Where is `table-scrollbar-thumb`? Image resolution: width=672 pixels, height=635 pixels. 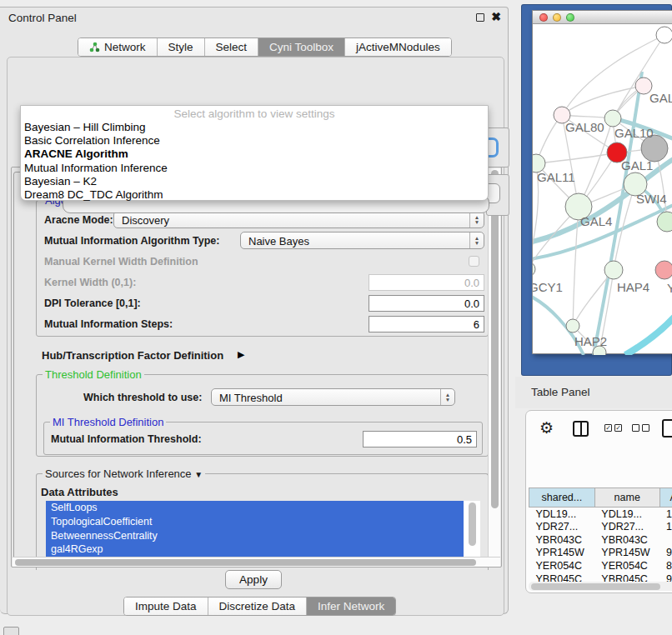 table-scrollbar-thumb is located at coordinates (595, 587).